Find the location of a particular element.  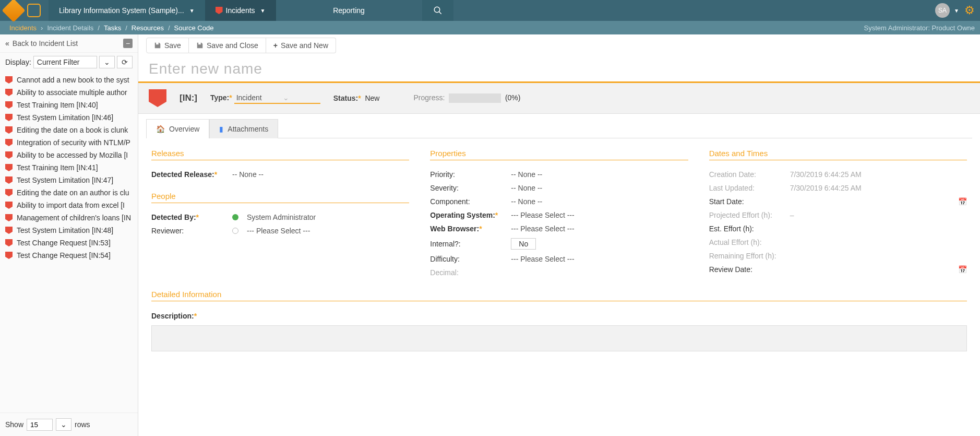

type-label: Type: is located at coordinates (220, 98).